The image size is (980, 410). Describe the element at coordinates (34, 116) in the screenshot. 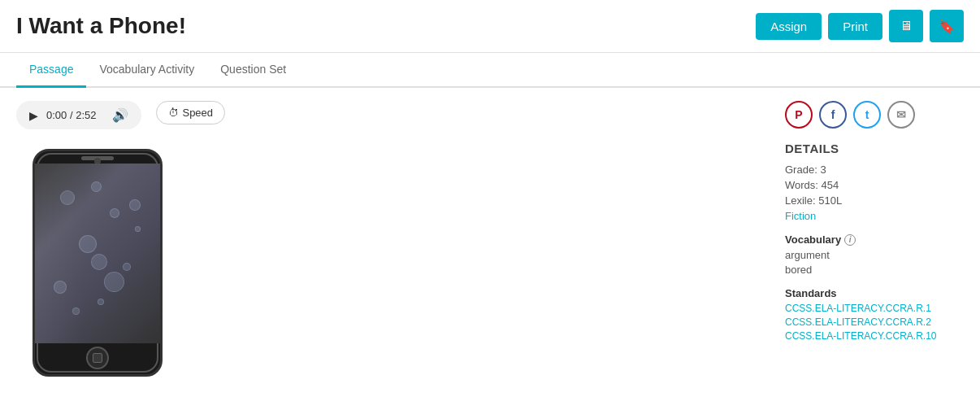

I see `play-button: ▶` at that location.